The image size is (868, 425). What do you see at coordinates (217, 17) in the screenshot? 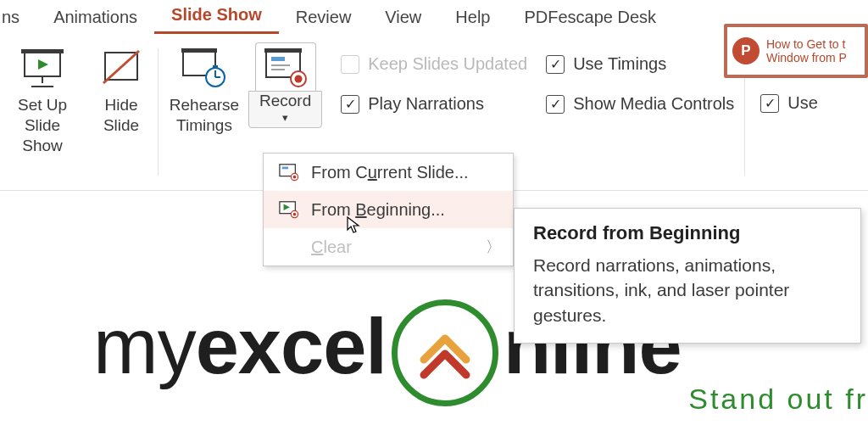
I see `tab-slide-show: Slide Show` at bounding box center [217, 17].